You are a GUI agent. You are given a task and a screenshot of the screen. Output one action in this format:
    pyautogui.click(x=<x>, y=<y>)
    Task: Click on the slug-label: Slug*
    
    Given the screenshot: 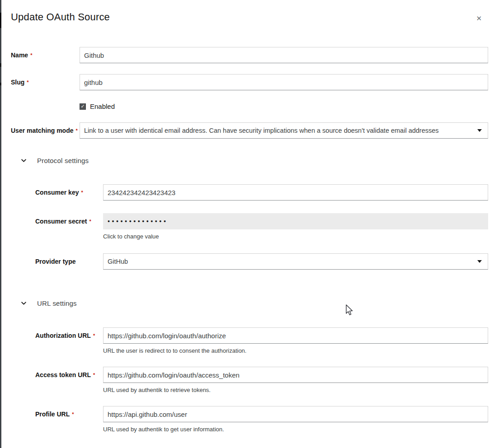 What is the action you would take?
    pyautogui.click(x=45, y=80)
    